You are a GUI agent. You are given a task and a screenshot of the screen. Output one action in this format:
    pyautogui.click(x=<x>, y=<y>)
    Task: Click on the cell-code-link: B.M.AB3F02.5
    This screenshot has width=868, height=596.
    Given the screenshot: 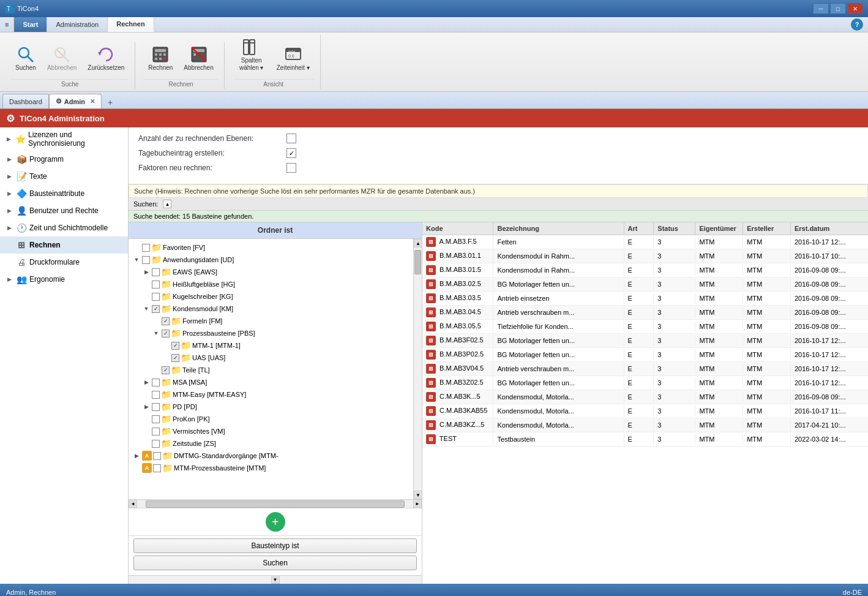 What is the action you would take?
    pyautogui.click(x=462, y=340)
    